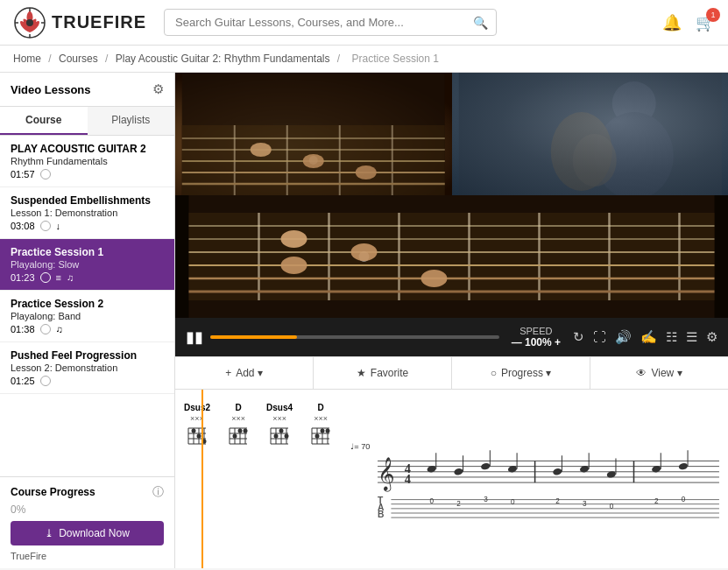 This screenshot has height=570, width=728. Describe the element at coordinates (480, 23) in the screenshot. I see `search-icon: 🔍` at that location.